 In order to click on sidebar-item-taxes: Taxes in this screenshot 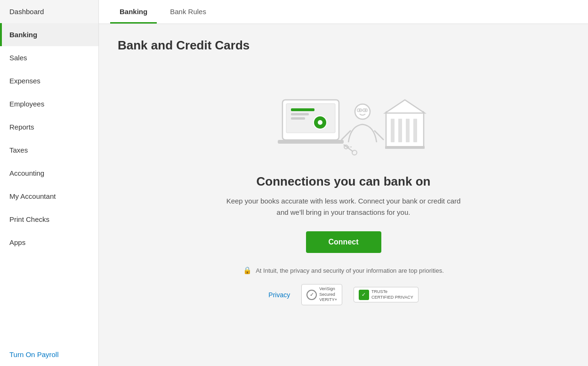, I will do `click(49, 150)`.